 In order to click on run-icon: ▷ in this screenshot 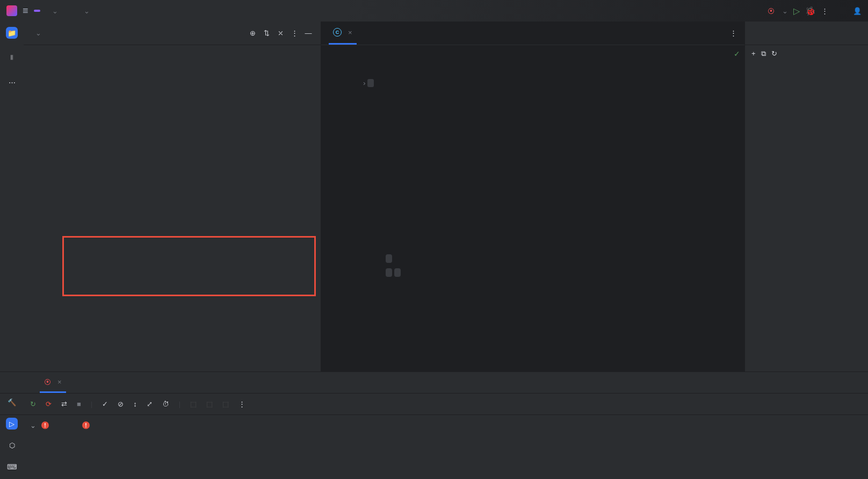, I will do `click(797, 11)`.